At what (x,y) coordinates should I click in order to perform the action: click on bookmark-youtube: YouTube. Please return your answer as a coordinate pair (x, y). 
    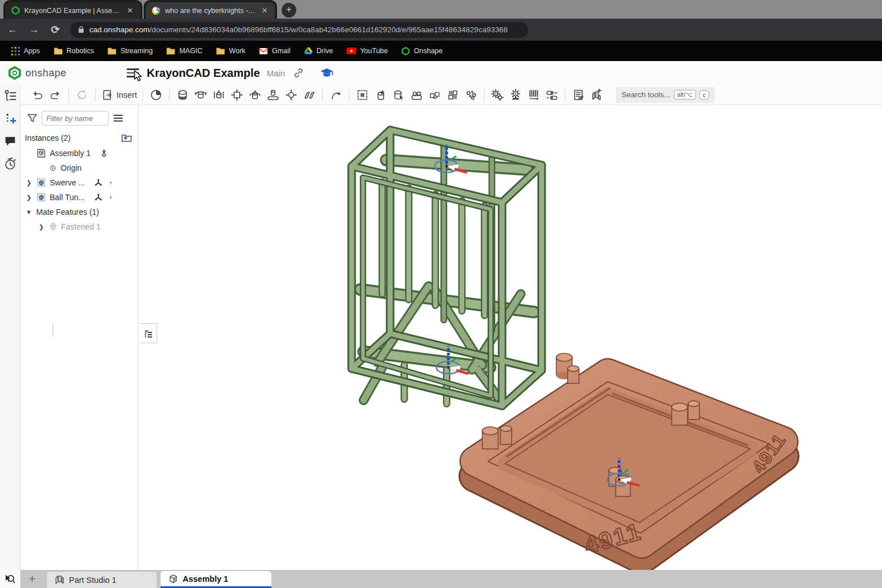
    Looking at the image, I should click on (368, 51).